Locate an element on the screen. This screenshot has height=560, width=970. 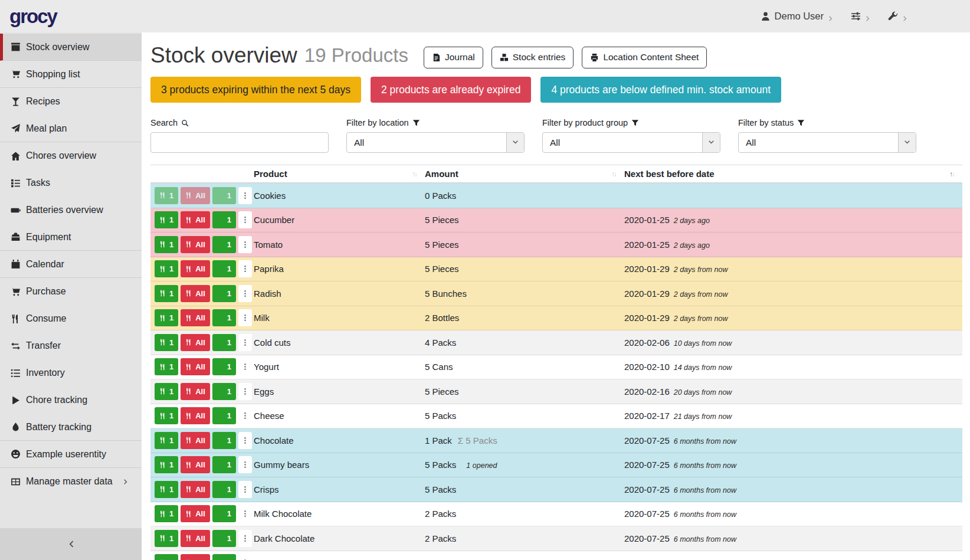
sidebar-item-meal-plan: Meal plan is located at coordinates (71, 129).